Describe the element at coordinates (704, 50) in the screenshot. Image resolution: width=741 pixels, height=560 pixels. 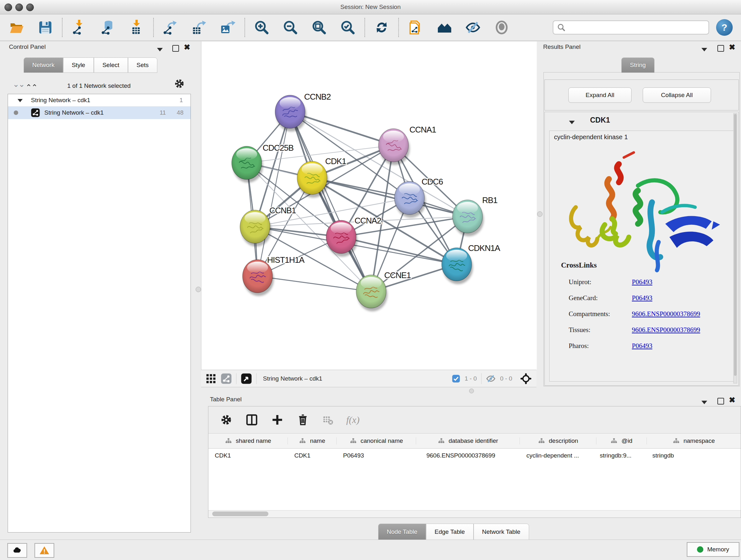
I see `results-panel-collapse-icon` at that location.